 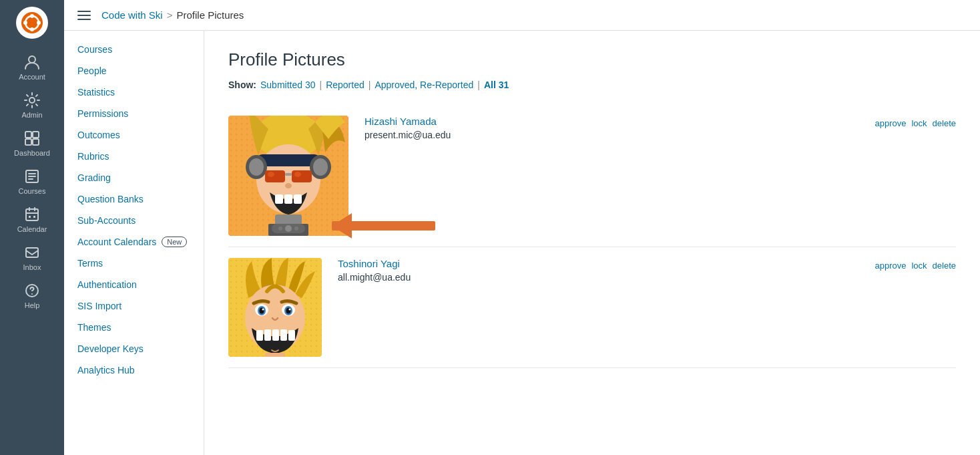 I want to click on sidebar-item-sis-import: SIS Import, so click(x=134, y=306).